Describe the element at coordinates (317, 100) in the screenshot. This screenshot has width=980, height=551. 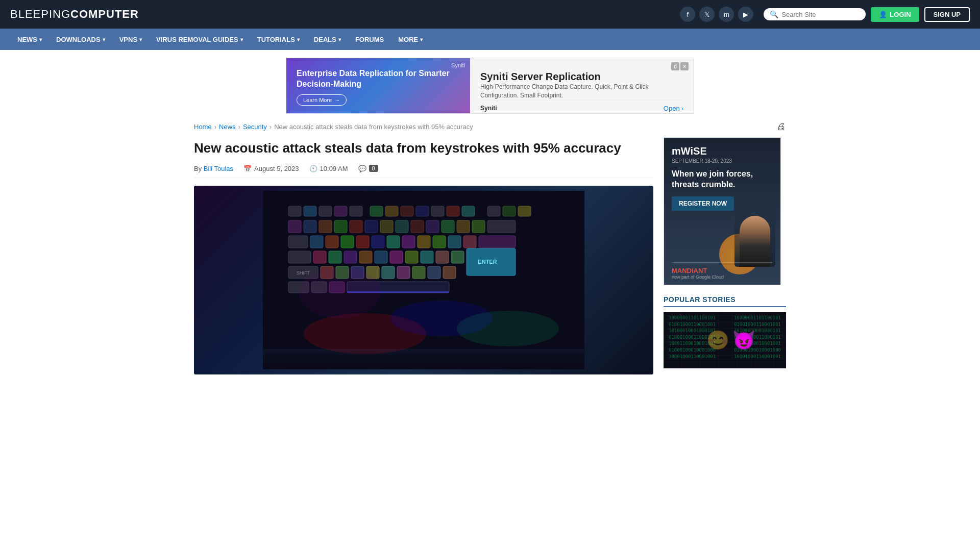
I see `learn-more-label: Learn More` at that location.